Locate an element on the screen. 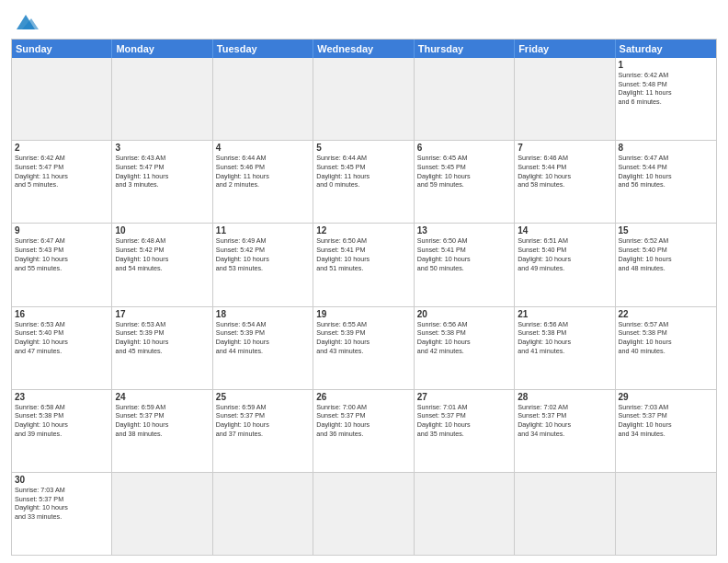 Image resolution: width=728 pixels, height=563 pixels. day-number: 18 is located at coordinates (263, 315).